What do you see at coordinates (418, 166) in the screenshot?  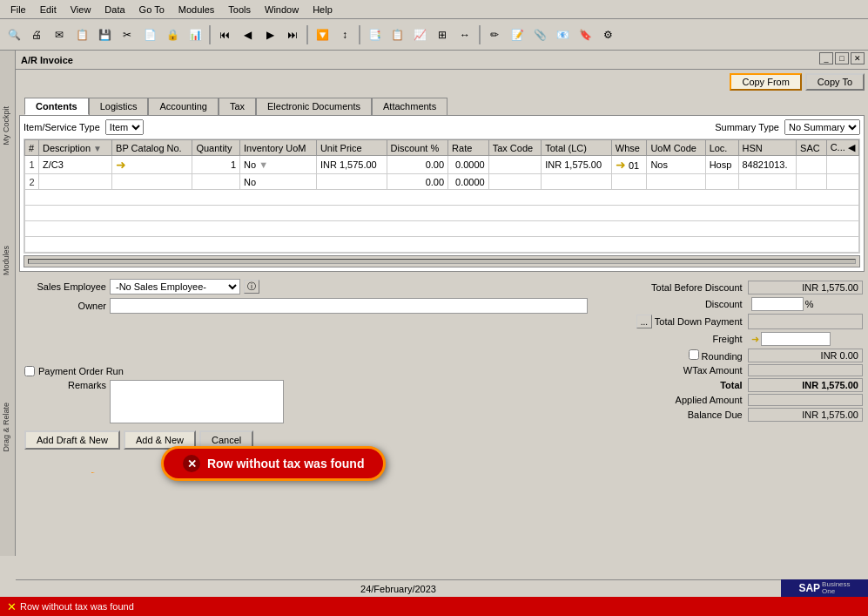 I see `cell-disc-1: 0.00` at bounding box center [418, 166].